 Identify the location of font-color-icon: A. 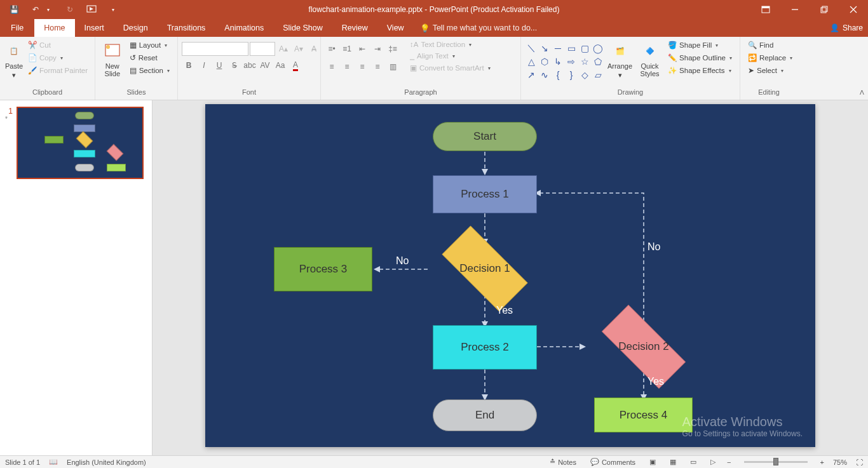
(295, 65).